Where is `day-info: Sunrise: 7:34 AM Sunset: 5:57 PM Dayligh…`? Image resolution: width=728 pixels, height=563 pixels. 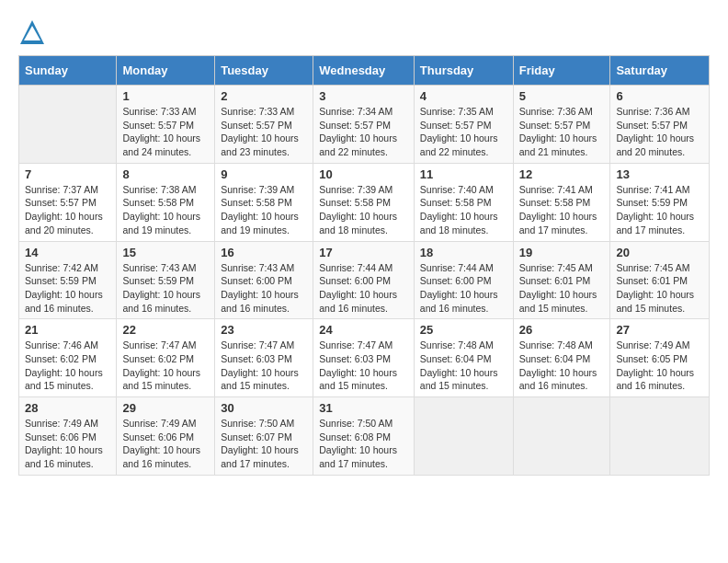
day-info: Sunrise: 7:34 AM Sunset: 5:57 PM Dayligh… is located at coordinates (364, 132).